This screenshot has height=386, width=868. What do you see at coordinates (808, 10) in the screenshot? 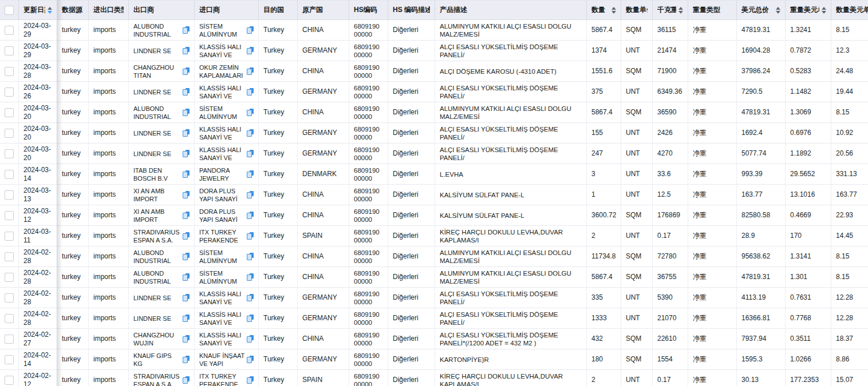
I see `header-weight_usd_price: 重量美元单价` at bounding box center [808, 10].